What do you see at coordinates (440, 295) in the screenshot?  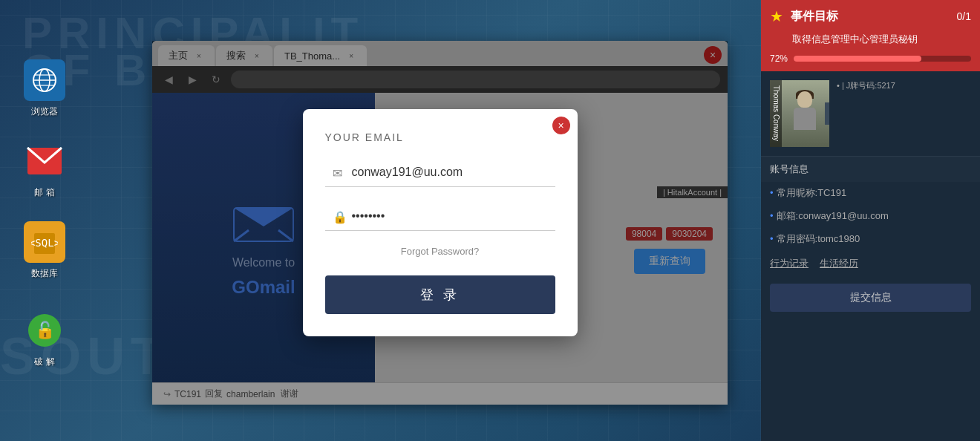 I see `login-button: 登 录` at bounding box center [440, 295].